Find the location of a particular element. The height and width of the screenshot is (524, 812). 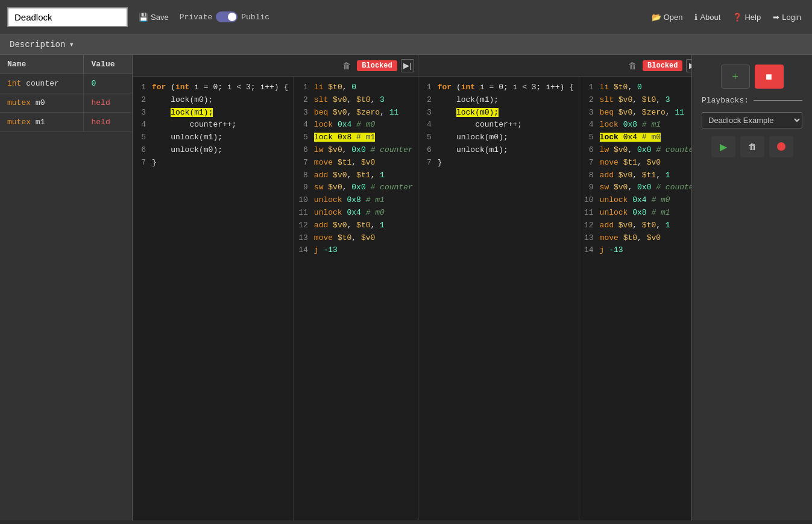

play-controls-row: ▶ 🗑 is located at coordinates (752, 147).